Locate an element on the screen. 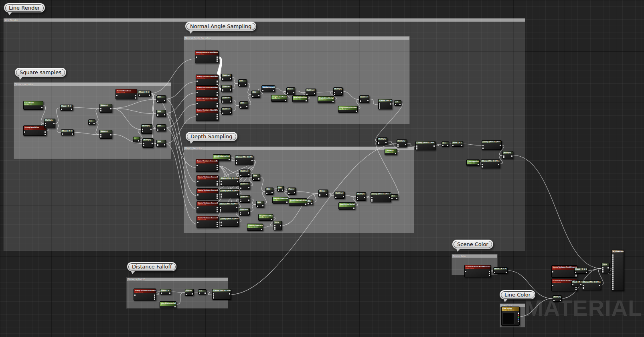 This screenshot has width=644, height=337. node-mask-r: Mask ( R ) is located at coordinates (577, 283).